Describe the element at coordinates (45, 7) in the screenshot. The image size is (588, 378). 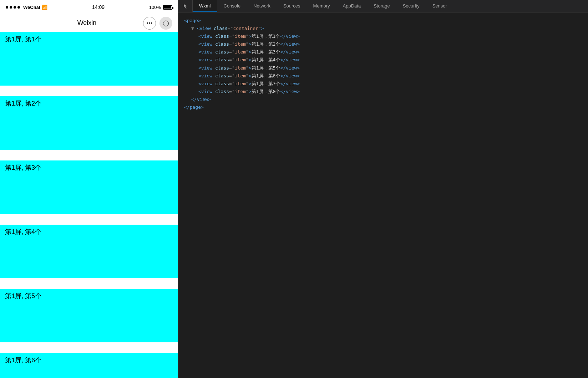
I see `wifi-icon: 📶` at that location.